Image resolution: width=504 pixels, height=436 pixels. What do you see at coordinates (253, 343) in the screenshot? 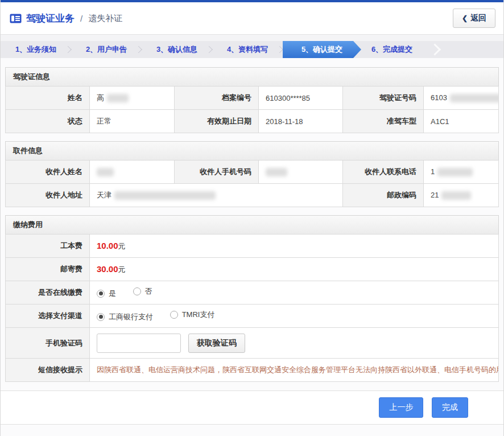
I see `table-row: 手机验证码 获取验证码` at bounding box center [253, 343].